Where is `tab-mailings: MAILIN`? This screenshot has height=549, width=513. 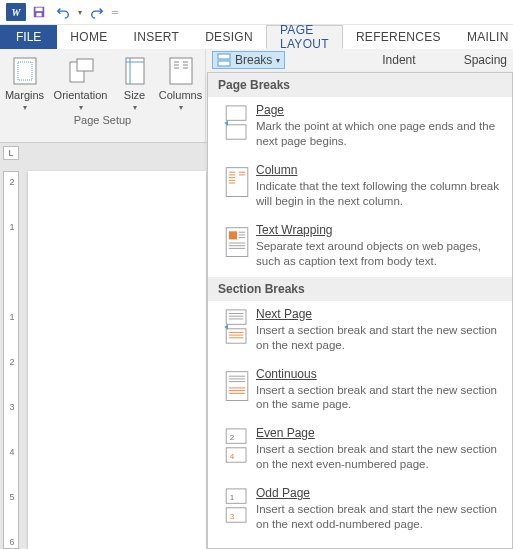
tab-mailings: MAILIN is located at coordinates (484, 37).